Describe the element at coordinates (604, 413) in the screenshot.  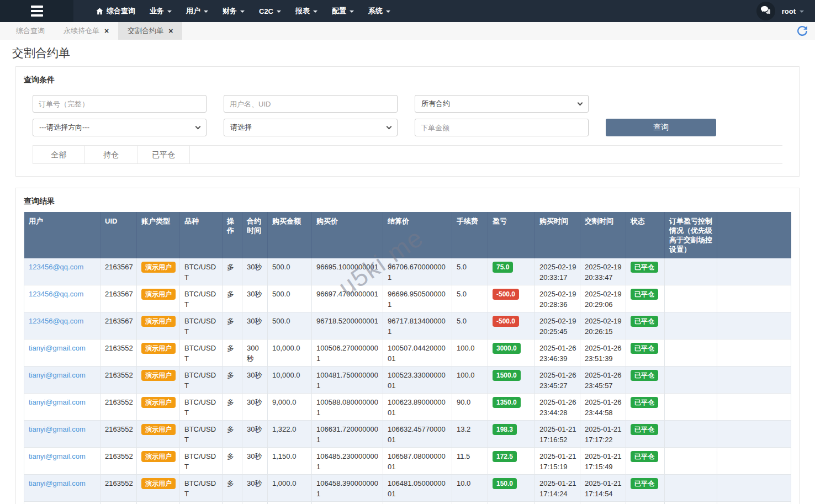
I see `settle-clock: 23:44:58` at that location.